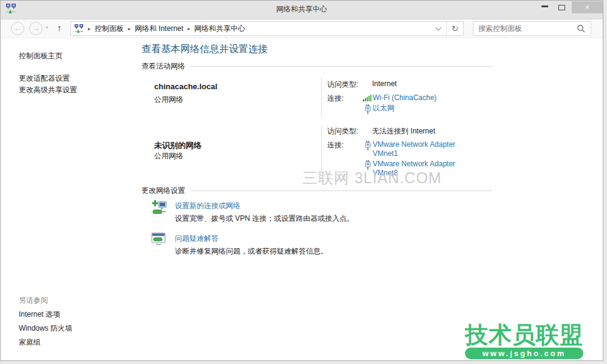  What do you see at coordinates (316, 149) in the screenshot?
I see `network-row-unidentified: 未识别的网络 公用网络 访问类型: 无法连接到 Internet 连接:` at bounding box center [316, 149].